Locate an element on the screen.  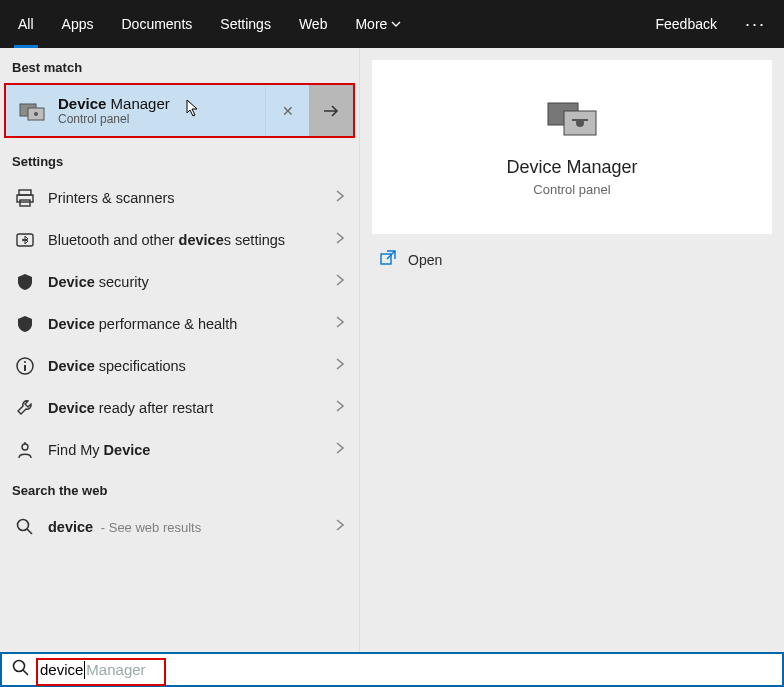
printer-icon is located at coordinates (25, 198).